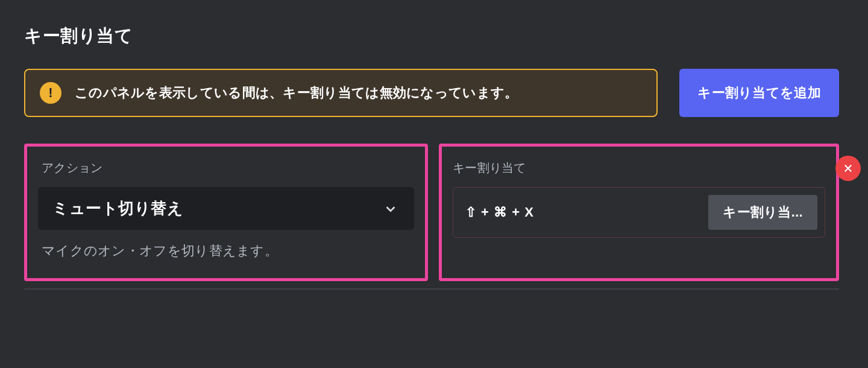 This screenshot has width=868, height=368. I want to click on key-input-row: ⇧ + ⌘ + X キー割り当..., so click(639, 212).